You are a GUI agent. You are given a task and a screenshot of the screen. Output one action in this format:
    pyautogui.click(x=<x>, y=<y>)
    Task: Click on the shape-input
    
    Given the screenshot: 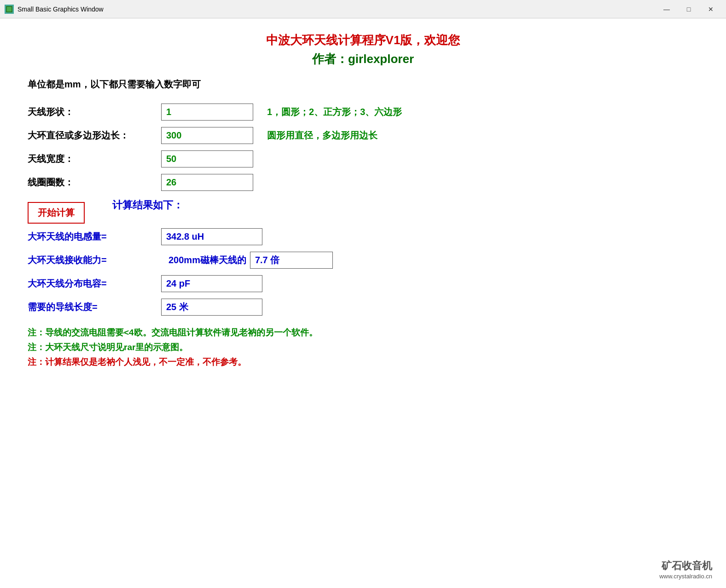 What is the action you would take?
    pyautogui.click(x=207, y=112)
    